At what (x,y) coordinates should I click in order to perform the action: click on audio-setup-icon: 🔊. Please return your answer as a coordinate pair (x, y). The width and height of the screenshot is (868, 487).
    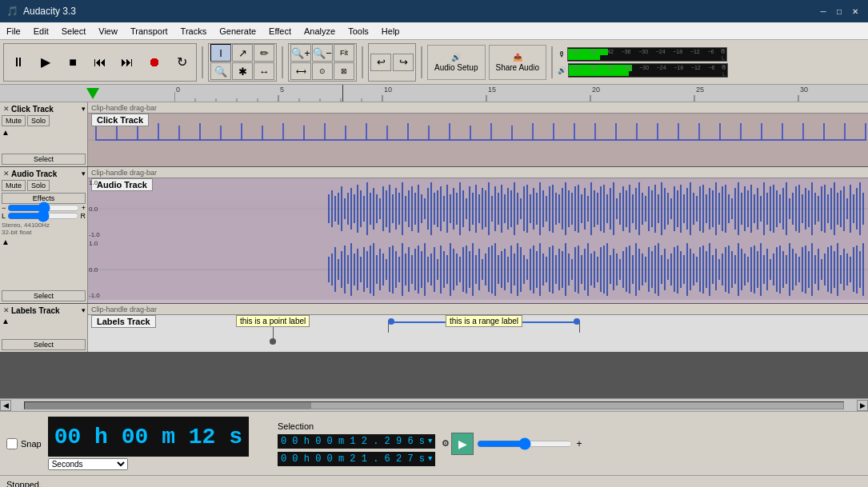
    Looking at the image, I should click on (456, 58).